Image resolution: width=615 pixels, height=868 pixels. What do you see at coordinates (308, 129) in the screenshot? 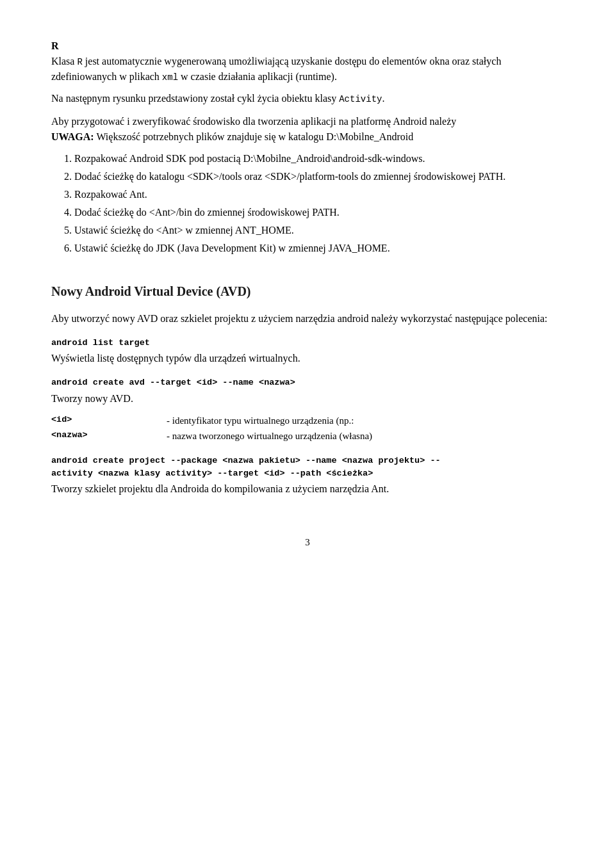
I see `uwaga-paragraph: Aby przygotować i zweryfikować środowisk…` at bounding box center [308, 129].